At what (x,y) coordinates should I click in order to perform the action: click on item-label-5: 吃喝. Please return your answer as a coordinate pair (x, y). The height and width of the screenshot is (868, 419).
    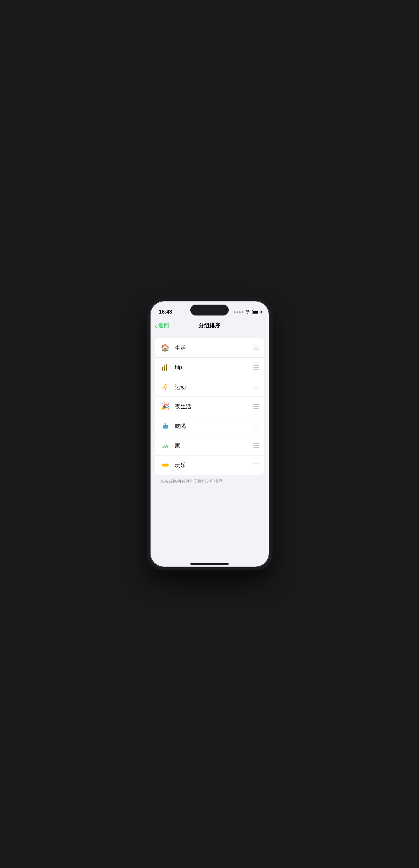
    Looking at the image, I should click on (214, 426).